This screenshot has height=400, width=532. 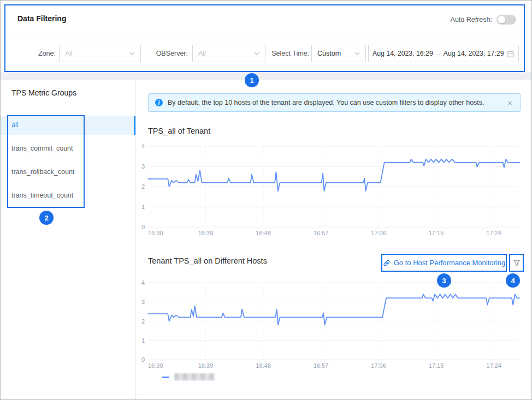 What do you see at coordinates (444, 53) in the screenshot?
I see `time-range-picker: Aug 14, 2023, 16:29 → Aug 14, 2023, 17:2…` at bounding box center [444, 53].